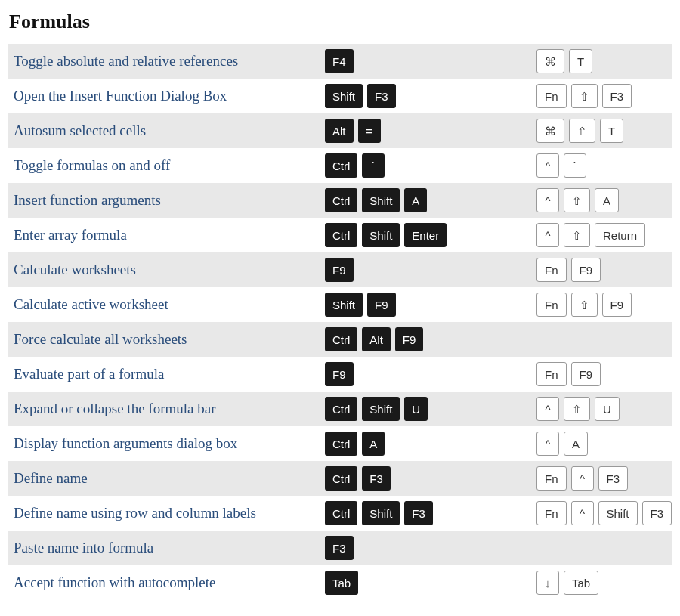 This screenshot has height=616, width=680. Describe the element at coordinates (340, 478) in the screenshot. I see `shortcut-row: Define nameCtrlF3Fn^F3` at that location.